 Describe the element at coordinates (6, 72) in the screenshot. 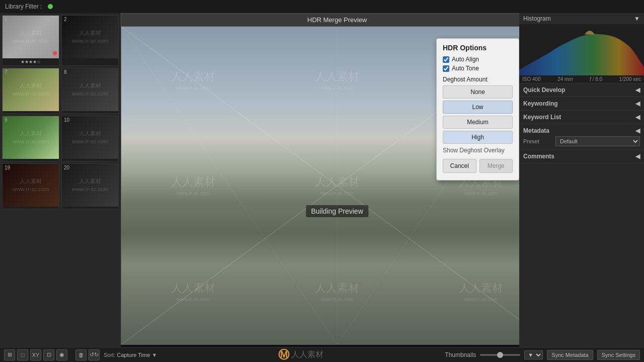

I see `thumb-number: 7` at that location.